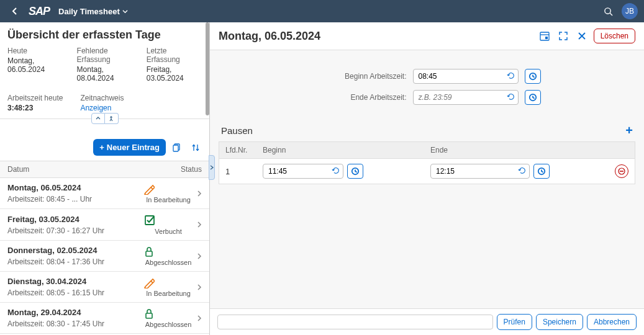 The image size is (644, 335). What do you see at coordinates (104, 225) in the screenshot?
I see `list-item: Freitag, 03.05.2024Arbeitszeit: 07:30 - …` at bounding box center [104, 225].